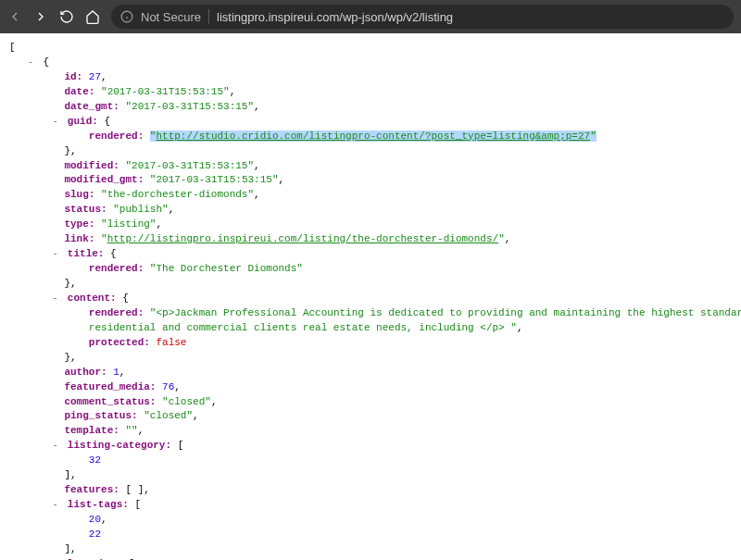 This screenshot has width=741, height=560. I want to click on ping-status-value: "closed", so click(169, 416).